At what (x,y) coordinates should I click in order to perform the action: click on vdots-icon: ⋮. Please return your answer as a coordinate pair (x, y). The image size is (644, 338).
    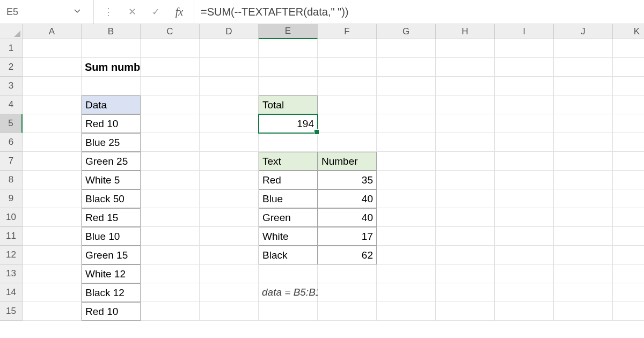
    Looking at the image, I should click on (108, 12).